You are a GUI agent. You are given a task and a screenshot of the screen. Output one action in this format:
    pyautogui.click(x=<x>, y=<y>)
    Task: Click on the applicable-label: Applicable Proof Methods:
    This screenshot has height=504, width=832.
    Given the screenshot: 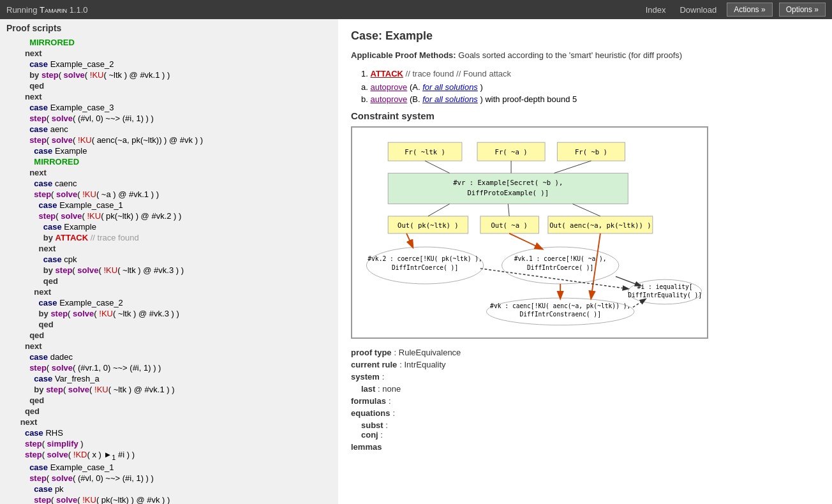 What is the action you would take?
    pyautogui.click(x=403, y=55)
    